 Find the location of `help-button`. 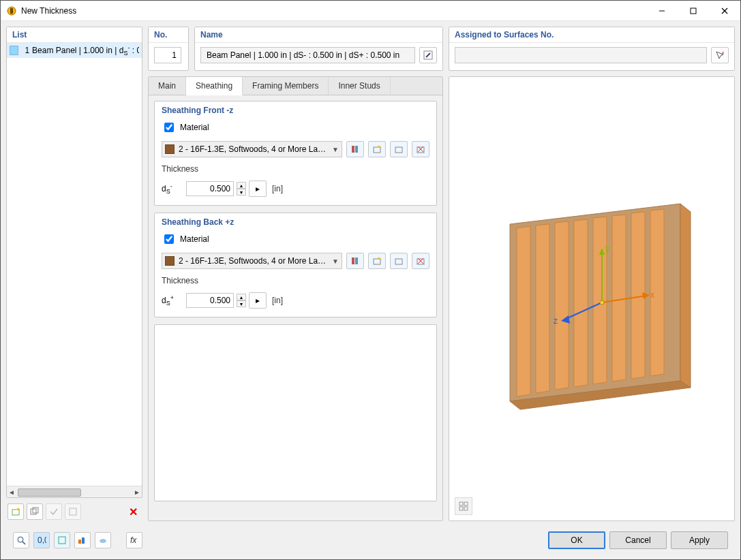

help-button is located at coordinates (21, 540).